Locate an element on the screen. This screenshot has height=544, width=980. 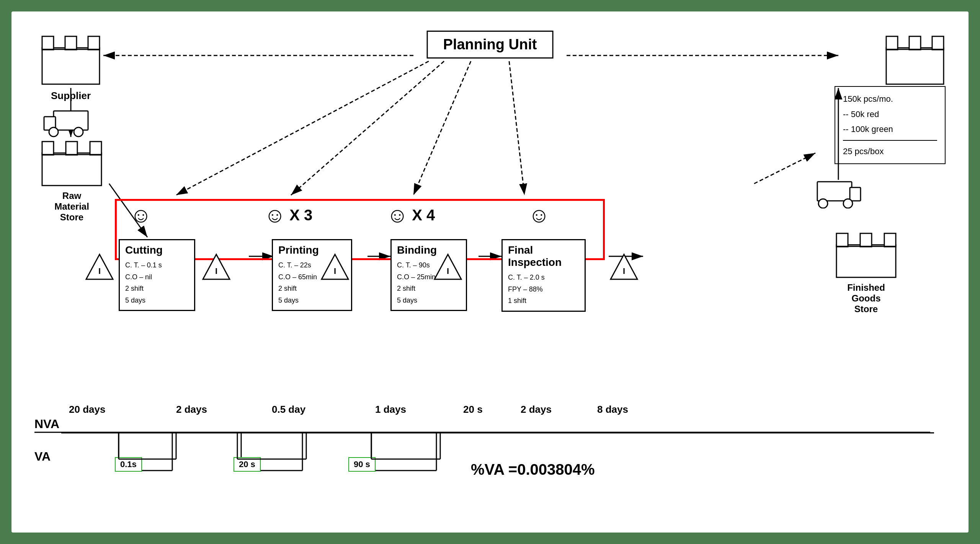
customer-factory-icon is located at coordinates (915, 59).